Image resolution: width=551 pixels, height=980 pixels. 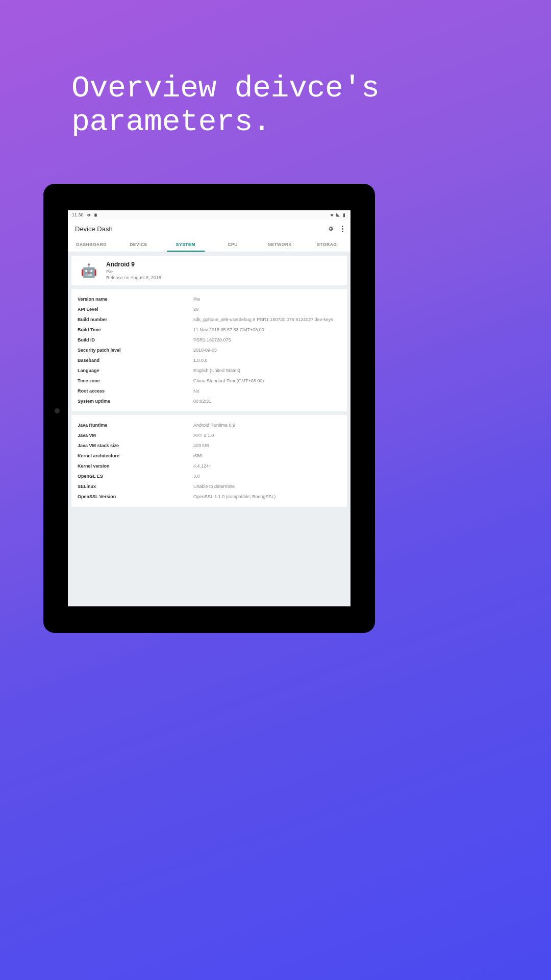 What do you see at coordinates (136, 330) in the screenshot?
I see `info-key: Build Time` at bounding box center [136, 330].